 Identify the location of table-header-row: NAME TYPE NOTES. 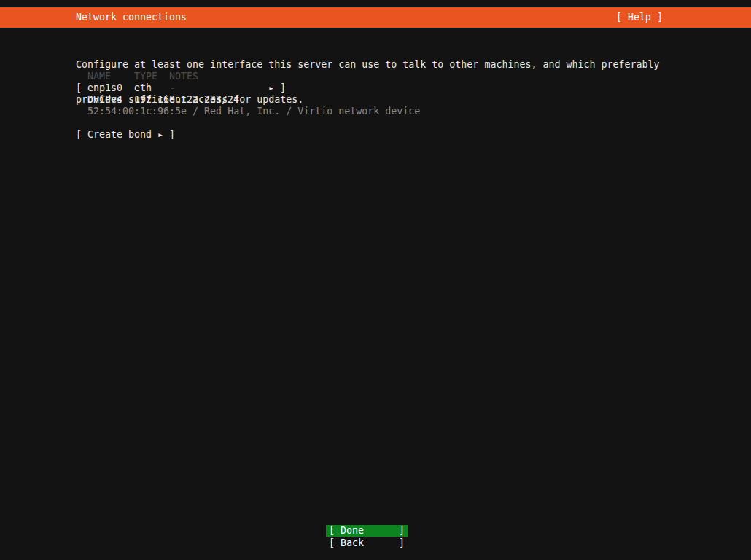
(185, 77).